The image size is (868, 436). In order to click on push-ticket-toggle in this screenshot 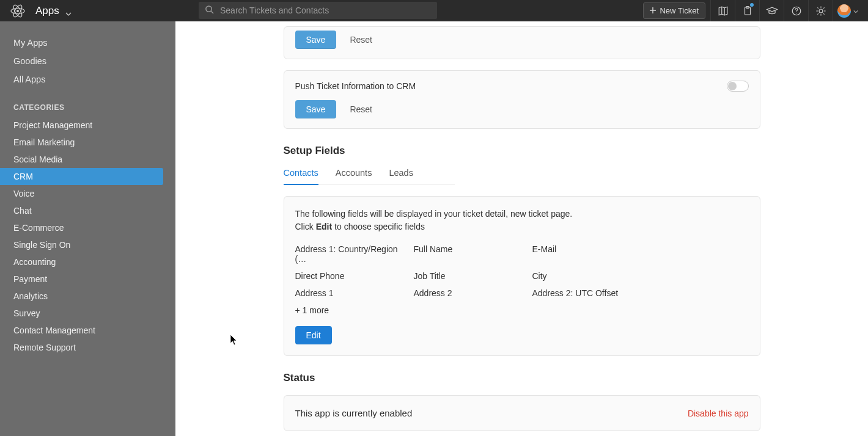, I will do `click(738, 86)`.